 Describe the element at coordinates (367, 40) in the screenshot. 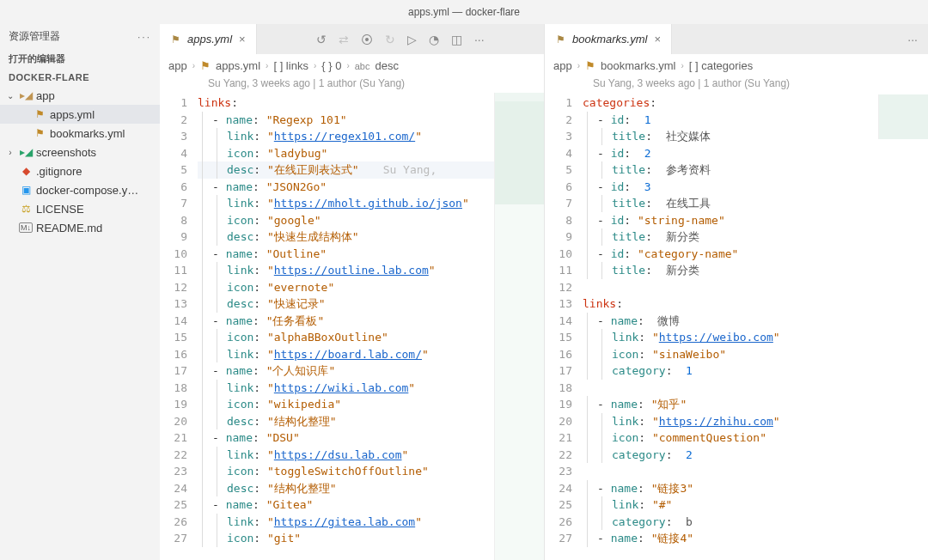

I see `branch-icon: ⦿` at that location.